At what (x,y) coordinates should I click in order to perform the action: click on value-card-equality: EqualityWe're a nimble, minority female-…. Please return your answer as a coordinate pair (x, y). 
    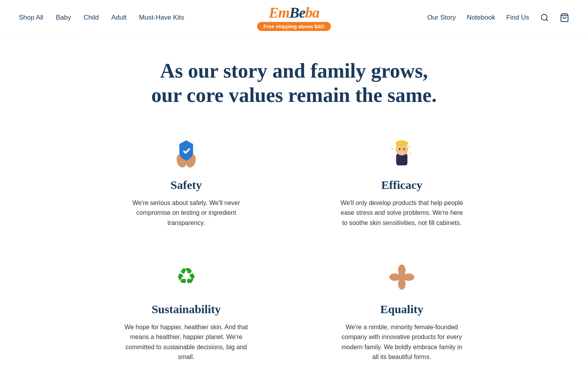
    Looking at the image, I should click on (402, 311).